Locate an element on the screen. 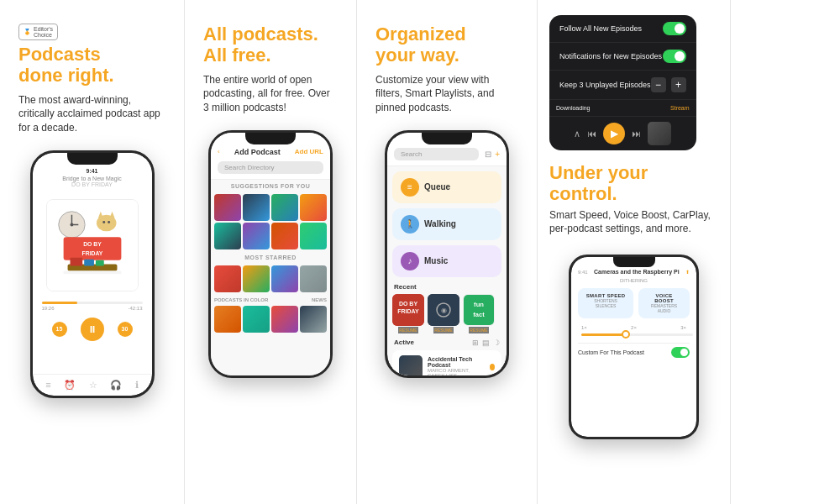  phone4-show-name: DITHERING is located at coordinates (633, 281).